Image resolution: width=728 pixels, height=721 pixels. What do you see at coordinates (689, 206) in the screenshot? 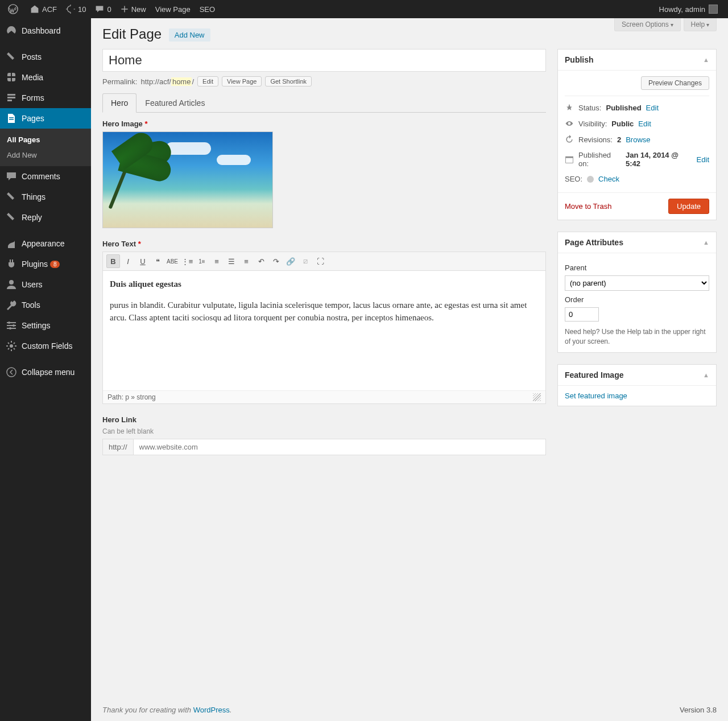
I see `update-button: Update` at bounding box center [689, 206].